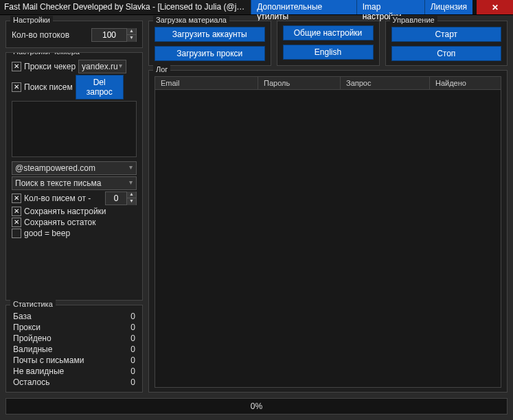  Describe the element at coordinates (38, 371) in the screenshot. I see `stat-key: Не валидные` at that location.